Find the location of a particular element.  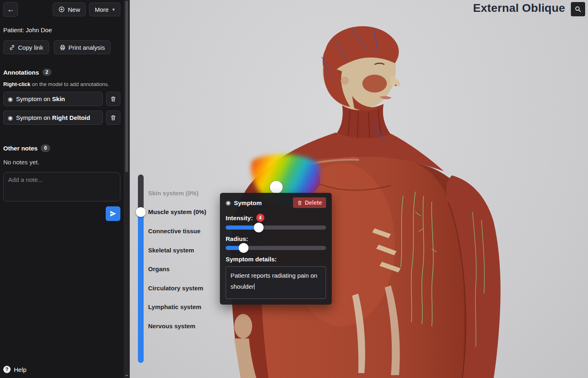

more-button-label: More is located at coordinates (102, 10).